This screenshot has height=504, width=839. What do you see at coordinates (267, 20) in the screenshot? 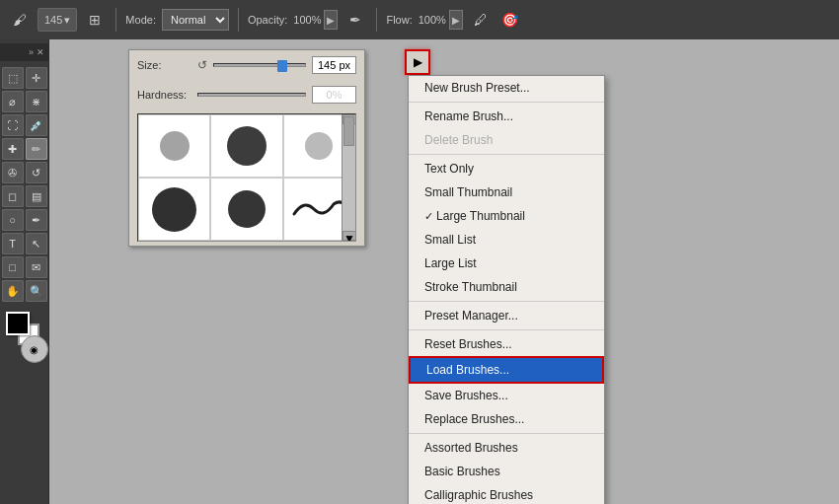
I see `opacity-label: Opacity:` at bounding box center [267, 20].